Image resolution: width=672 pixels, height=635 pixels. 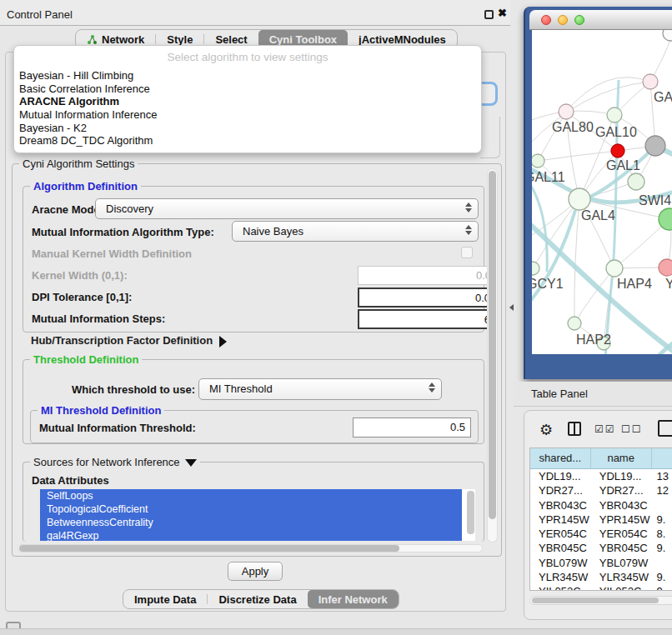 What do you see at coordinates (535, 268) in the screenshot?
I see `network-node-gcy1` at bounding box center [535, 268].